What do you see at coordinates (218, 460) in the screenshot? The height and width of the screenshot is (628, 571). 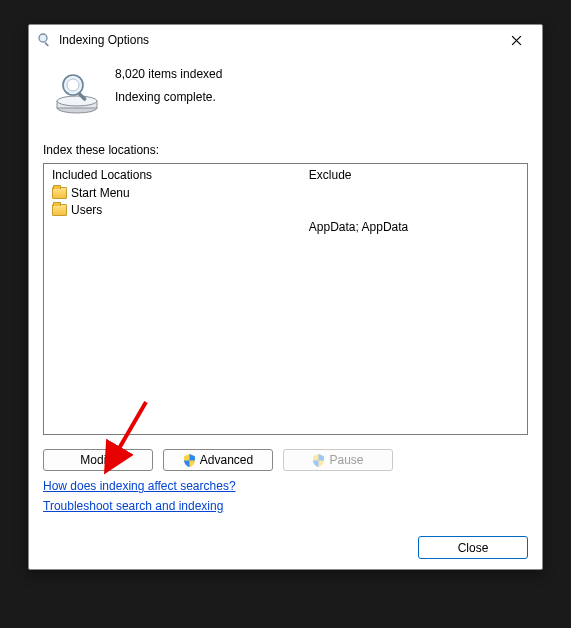 I see `advanced-button: Advanced` at bounding box center [218, 460].